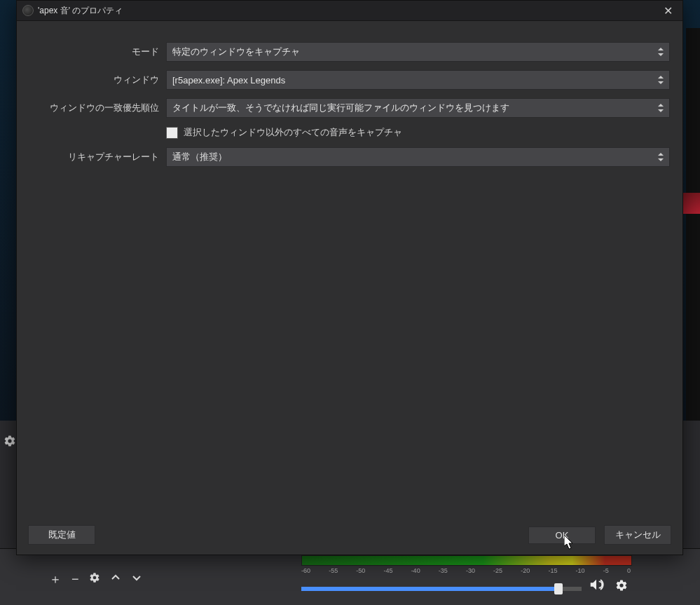 This screenshot has width=700, height=605. What do you see at coordinates (350, 11) in the screenshot?
I see `titlebar: 'apex 音' のプロパティ ✕` at bounding box center [350, 11].